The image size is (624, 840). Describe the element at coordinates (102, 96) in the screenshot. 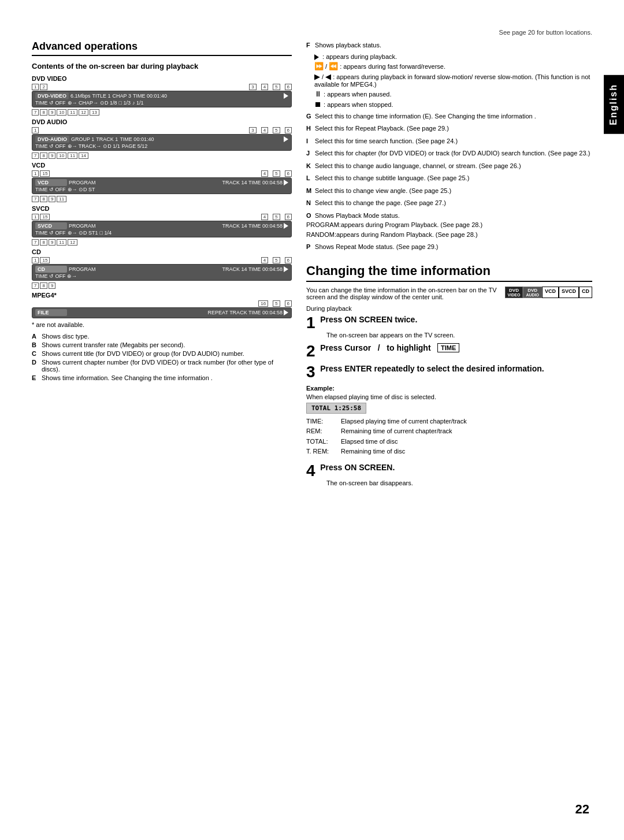

I see `dvd-video-title: TITLE 1` at that location.